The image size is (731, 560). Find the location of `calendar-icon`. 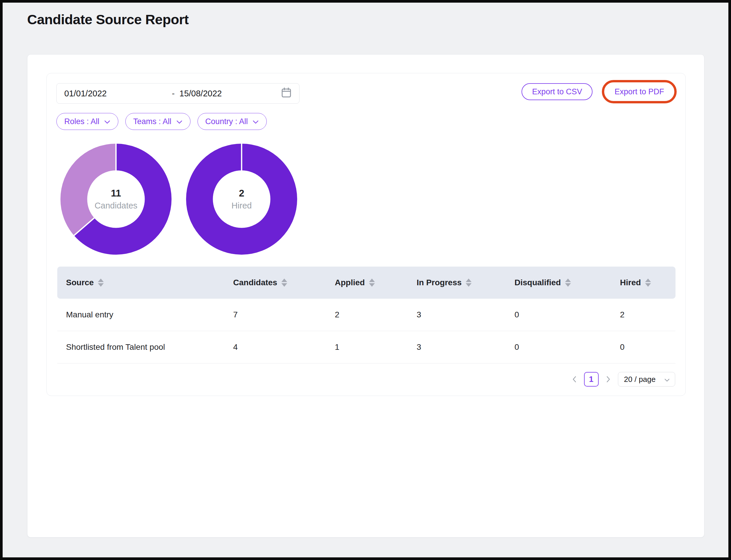

calendar-icon is located at coordinates (286, 93).